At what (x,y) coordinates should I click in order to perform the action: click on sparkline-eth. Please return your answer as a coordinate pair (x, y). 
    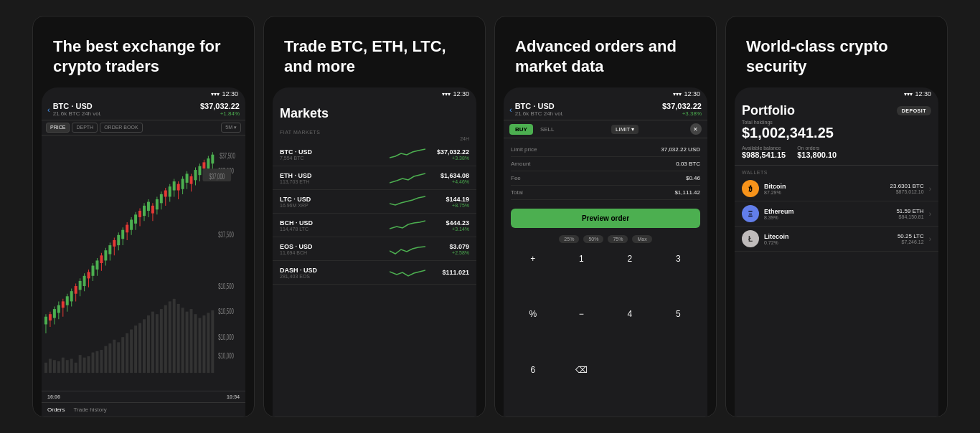
    Looking at the image, I should click on (407, 178).